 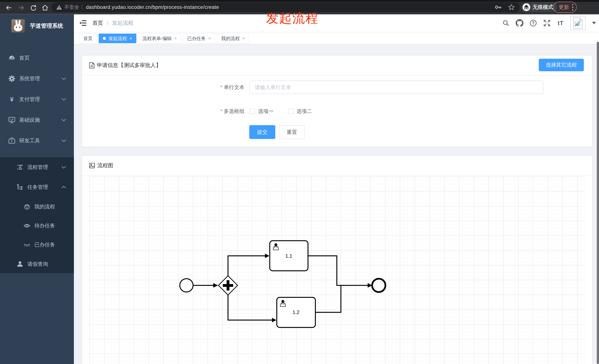 What do you see at coordinates (40, 141) in the screenshot?
I see `sidebar-item-label: 研发工具` at bounding box center [40, 141].